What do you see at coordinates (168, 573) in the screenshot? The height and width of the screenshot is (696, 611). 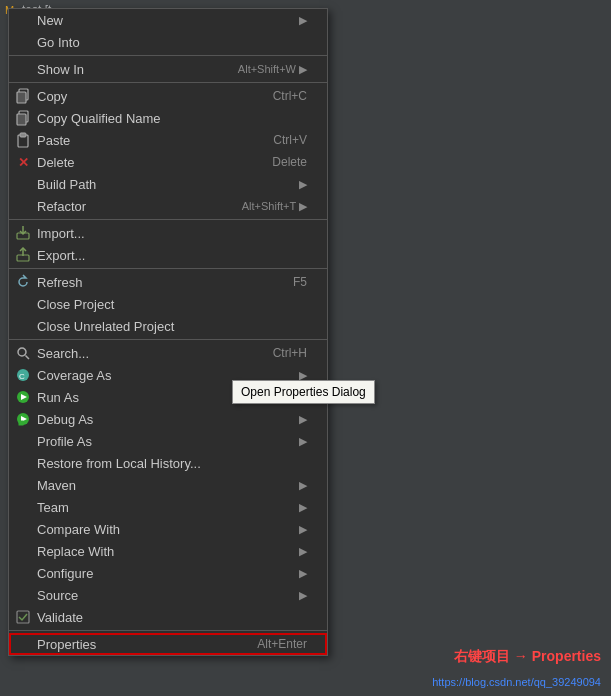 I see `menu-item-configure: Configure▶` at bounding box center [168, 573].